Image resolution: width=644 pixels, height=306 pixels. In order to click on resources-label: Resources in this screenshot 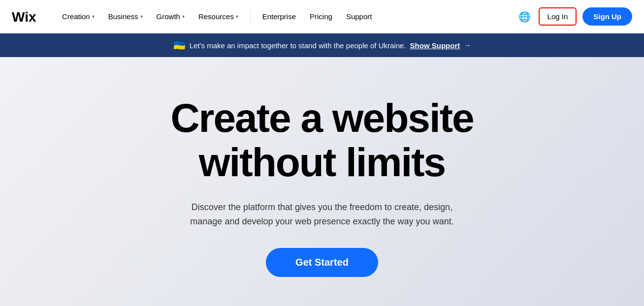, I will do `click(216, 17)`.